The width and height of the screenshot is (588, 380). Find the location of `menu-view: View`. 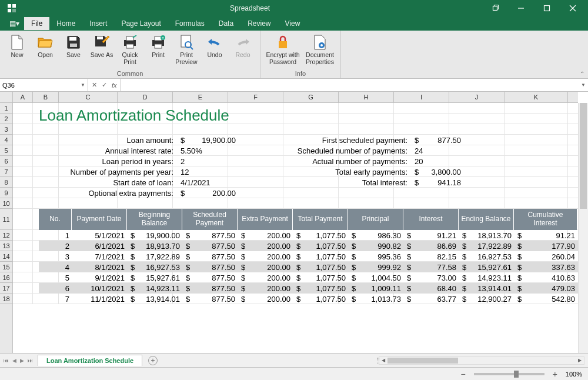

menu-view: View is located at coordinates (293, 24).